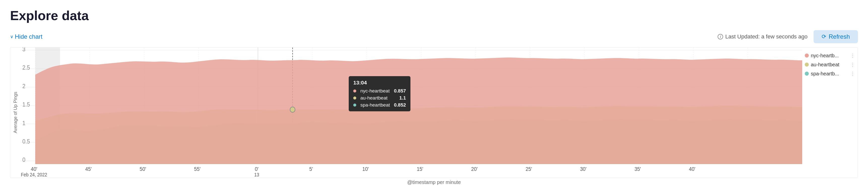 Image resolution: width=868 pixels, height=193 pixels. Describe the element at coordinates (197, 169) in the screenshot. I see `svg-text: 55'` at that location.